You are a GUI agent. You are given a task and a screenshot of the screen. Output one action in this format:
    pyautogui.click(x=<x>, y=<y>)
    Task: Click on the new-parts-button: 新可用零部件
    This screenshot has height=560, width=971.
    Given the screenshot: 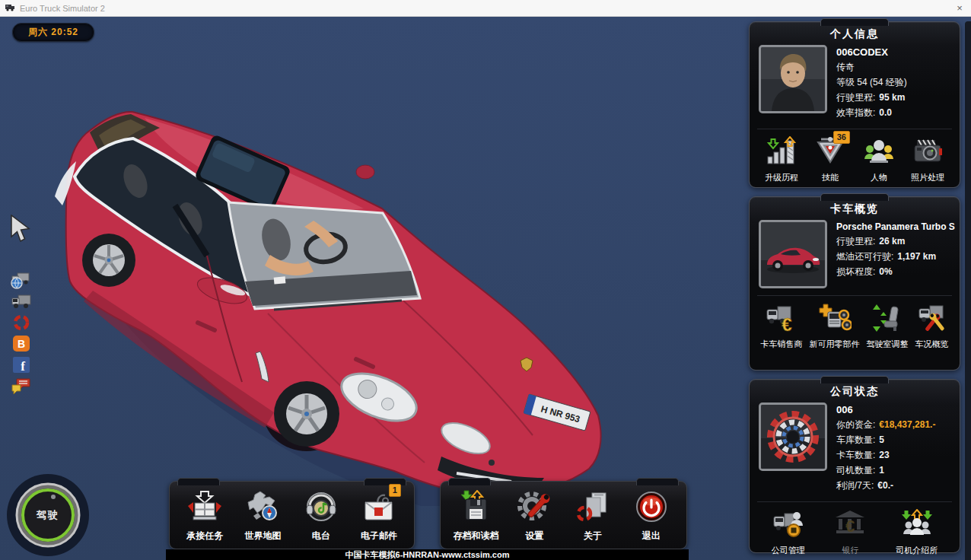 What is the action you would take?
    pyautogui.click(x=835, y=326)
    